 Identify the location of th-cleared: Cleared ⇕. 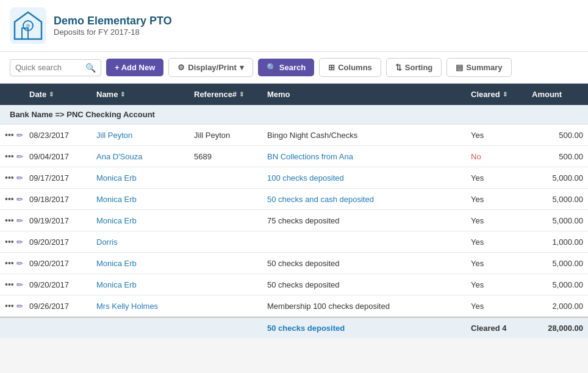
(497, 94).